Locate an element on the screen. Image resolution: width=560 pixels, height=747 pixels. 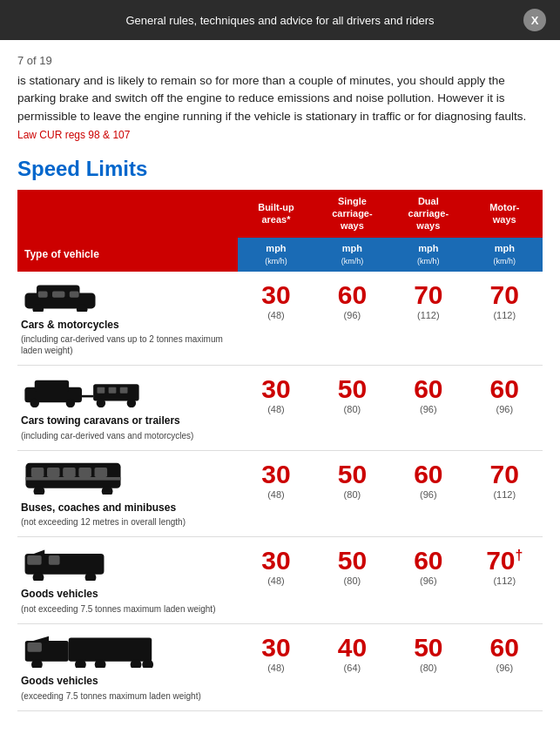
col-header-single: Singlecarriage-ways is located at coordinates (352, 214).